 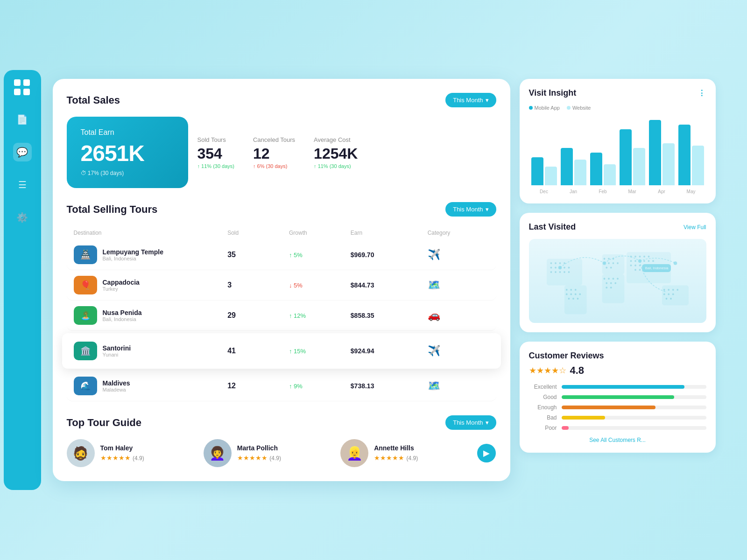 I want to click on table-row: 🎈 Cappadocia Turkey 3 ↓ 5% $844.73 🗺️, so click(x=282, y=286).